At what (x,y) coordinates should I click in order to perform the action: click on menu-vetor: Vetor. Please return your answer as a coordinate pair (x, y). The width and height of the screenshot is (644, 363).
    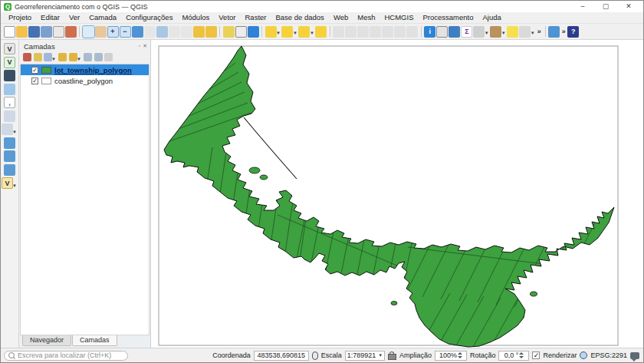
    Looking at the image, I should click on (227, 18).